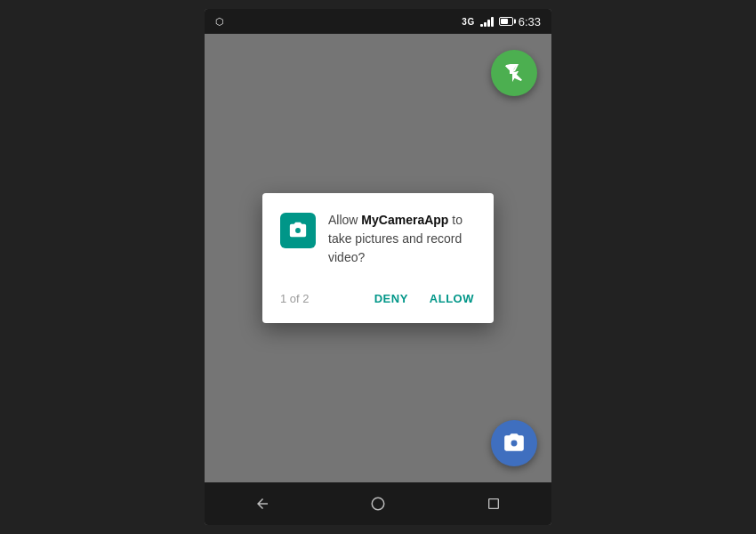 Image resolution: width=756 pixels, height=534 pixels. What do you see at coordinates (262, 504) in the screenshot?
I see `back-icon` at bounding box center [262, 504].